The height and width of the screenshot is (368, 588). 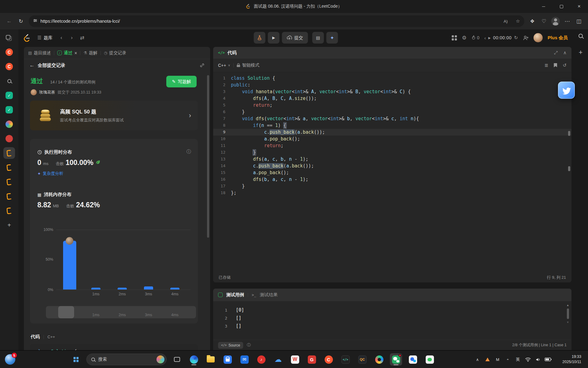 I want to click on daily-streak: 0, so click(x=476, y=38).